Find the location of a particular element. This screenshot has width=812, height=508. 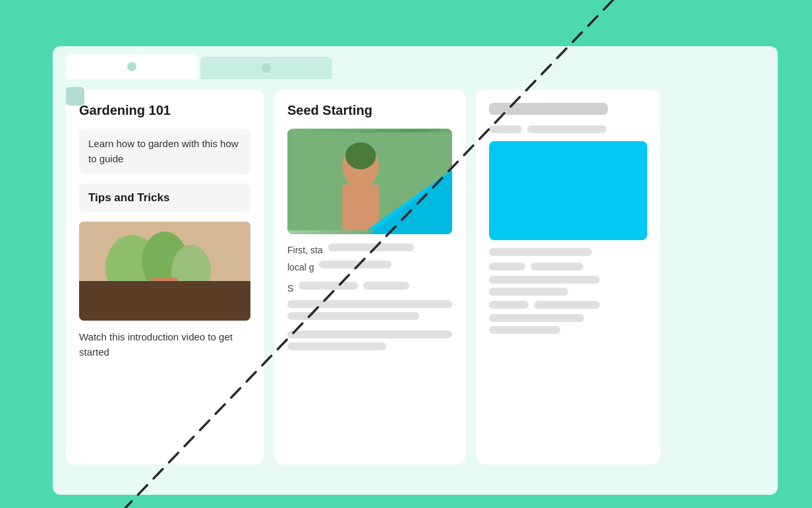

tab-inactive is located at coordinates (266, 68).